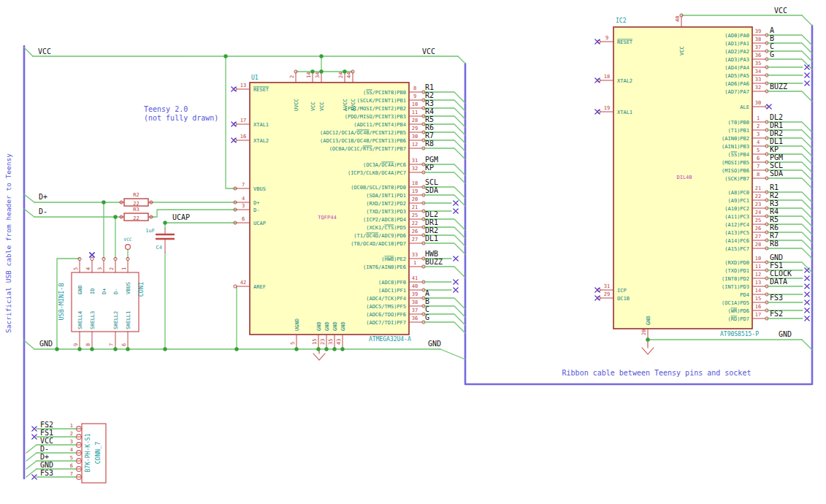  Describe the element at coordinates (386, 228) in the screenshot. I see `pin-name: (XCK1/CTS)PD5` at that location.